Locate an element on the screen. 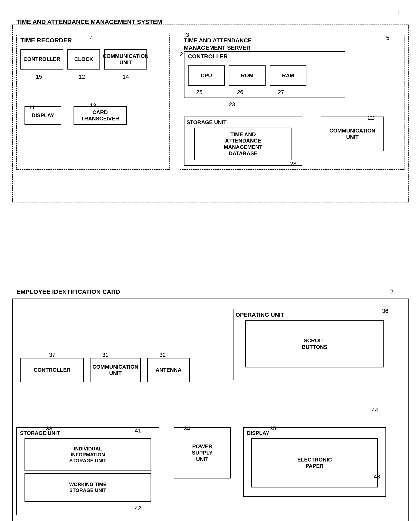 The width and height of the screenshot is (420, 521). ref-37: 37 is located at coordinates (52, 355).